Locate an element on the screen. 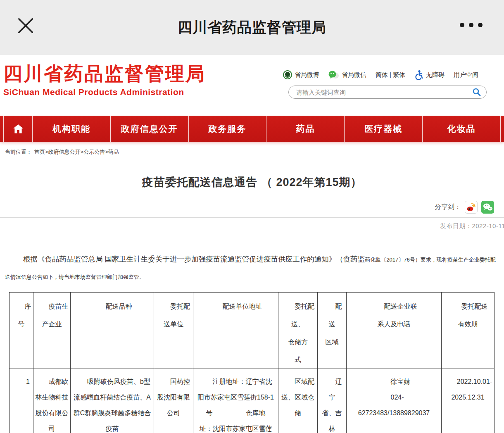  cell-mode: 区域配 送、区域仓 储 is located at coordinates (298, 401).